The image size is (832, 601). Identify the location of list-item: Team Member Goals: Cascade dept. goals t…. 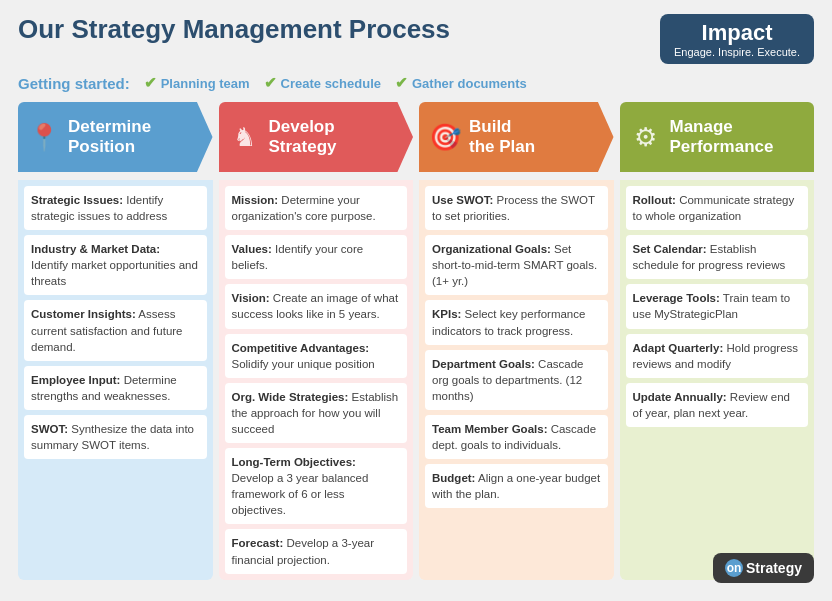
(516, 437).